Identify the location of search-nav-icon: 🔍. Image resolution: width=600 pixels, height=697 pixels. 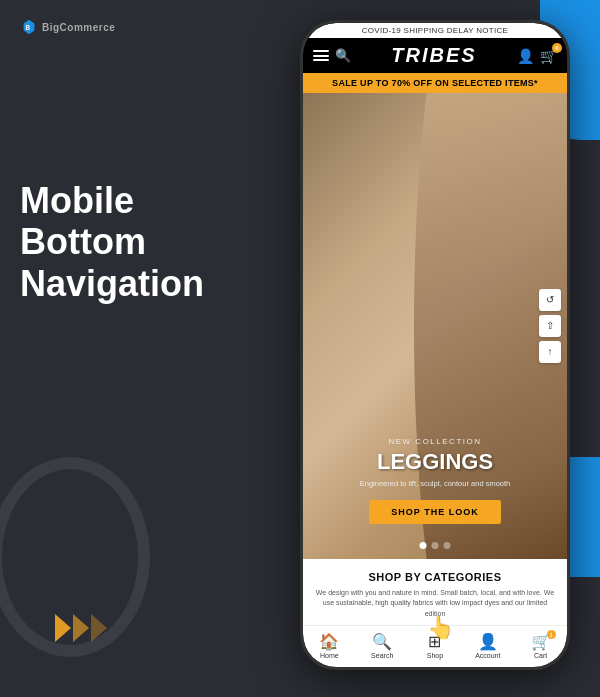
(382, 642).